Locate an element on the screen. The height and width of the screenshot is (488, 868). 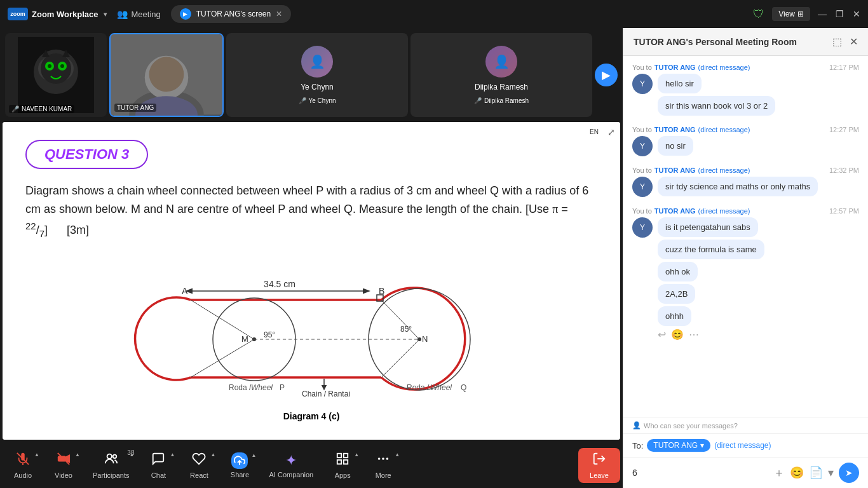
toolbar-leave: Leave is located at coordinates (599, 465).